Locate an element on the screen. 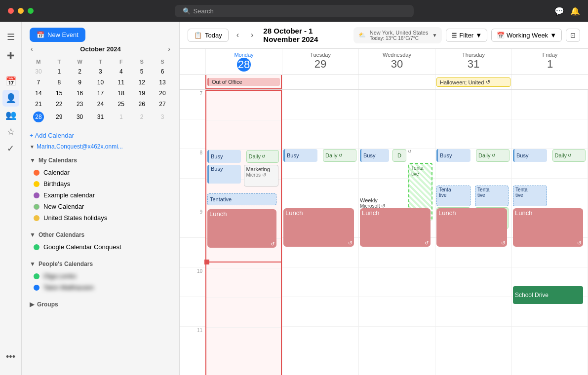  weather-widget: ⛅ New York, United States Today: 13°C 16… is located at coordinates (398, 36).